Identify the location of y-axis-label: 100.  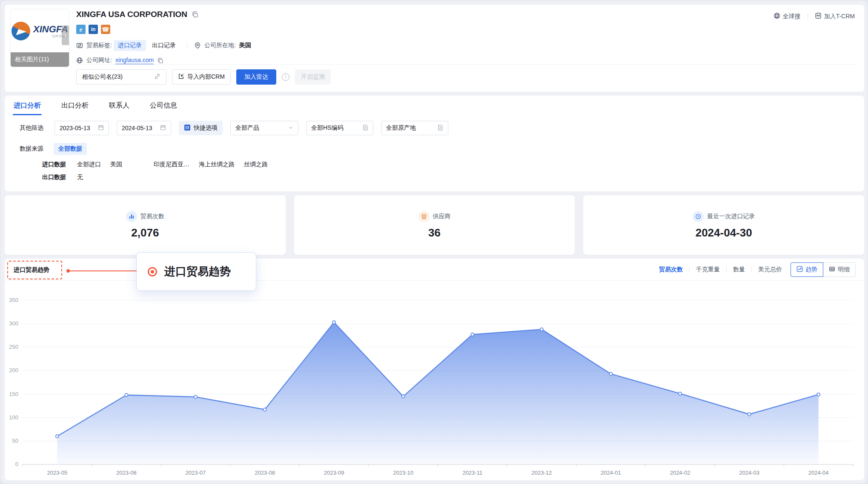
(14, 418).